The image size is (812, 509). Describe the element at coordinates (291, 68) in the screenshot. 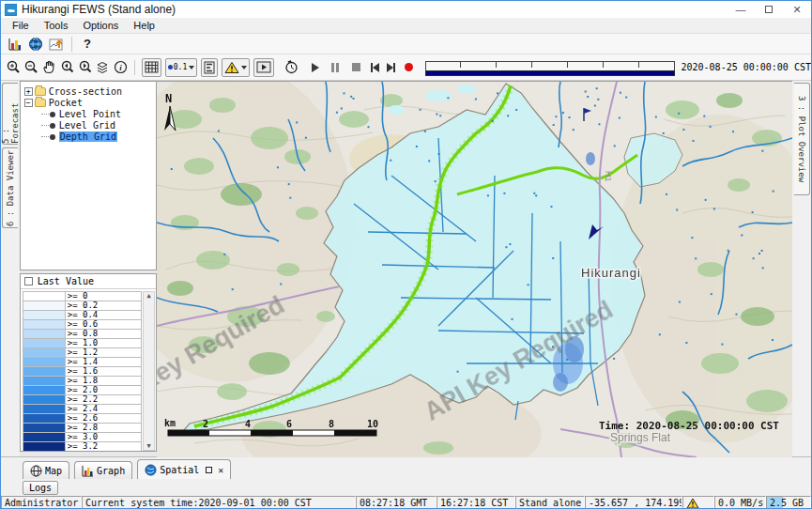

I see `time-reset-icon` at that location.